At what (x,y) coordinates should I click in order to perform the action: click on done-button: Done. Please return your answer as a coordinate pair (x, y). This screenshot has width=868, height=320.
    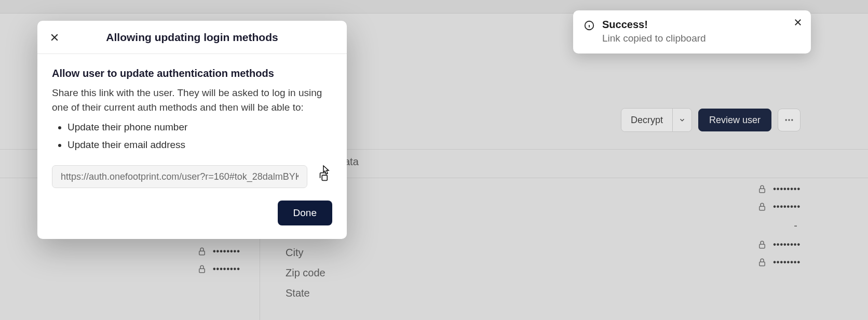
    Looking at the image, I should click on (305, 213).